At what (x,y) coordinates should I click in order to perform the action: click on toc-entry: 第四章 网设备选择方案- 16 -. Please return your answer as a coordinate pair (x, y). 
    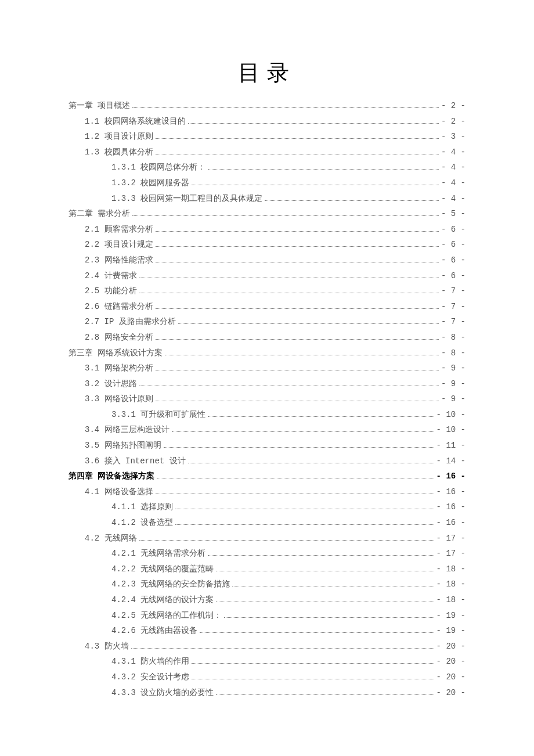
    Looking at the image, I should click on (267, 476).